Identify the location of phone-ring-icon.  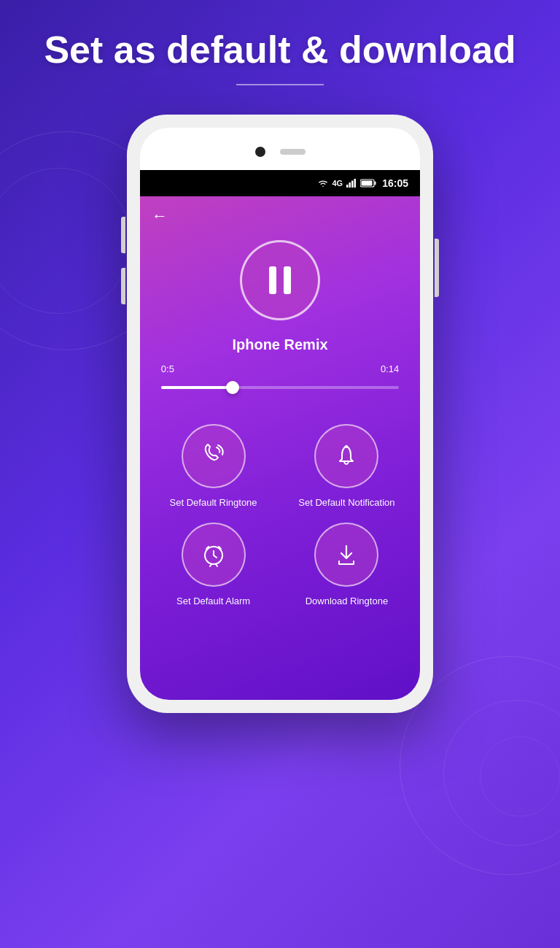
(214, 456).